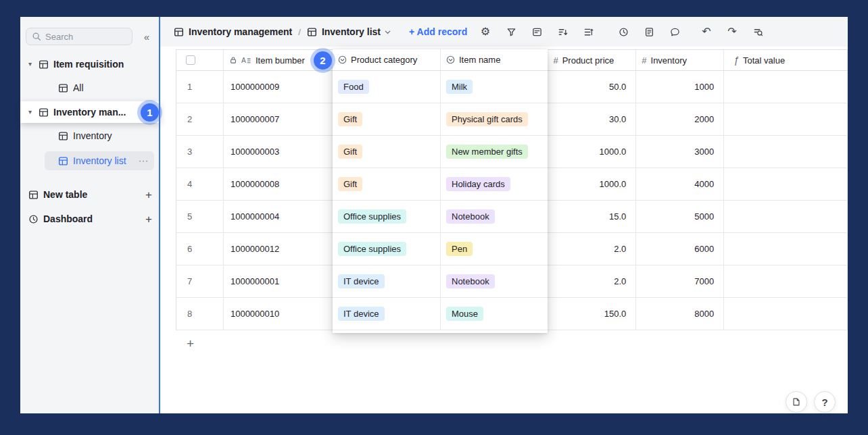 Image resolution: width=868 pixels, height=435 pixels. What do you see at coordinates (200, 86) in the screenshot?
I see `row-number: 1` at bounding box center [200, 86].